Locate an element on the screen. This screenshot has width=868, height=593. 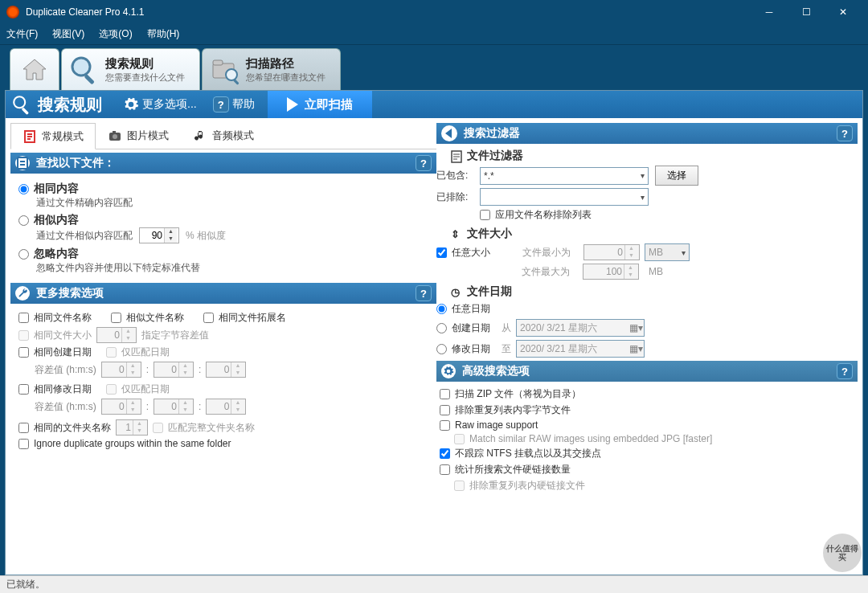
chk-apply-exclude-list is located at coordinates (485, 215).